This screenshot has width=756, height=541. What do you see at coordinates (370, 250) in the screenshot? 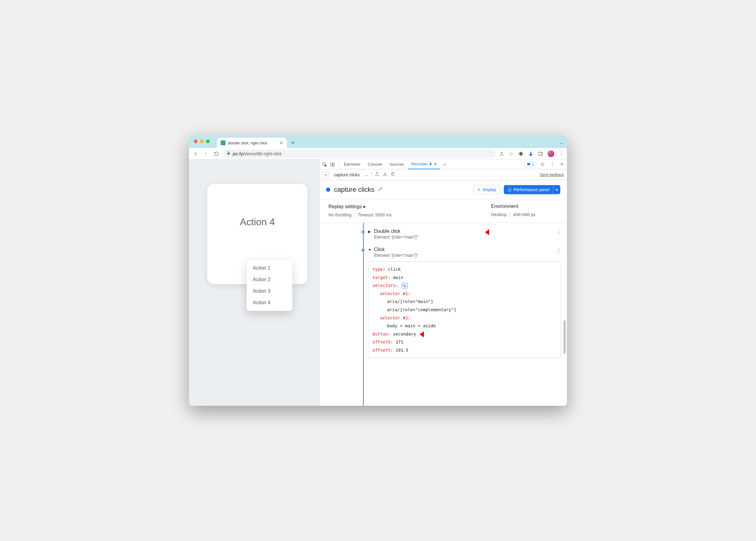
I see `collapse-toggle: ▼` at bounding box center [370, 250].